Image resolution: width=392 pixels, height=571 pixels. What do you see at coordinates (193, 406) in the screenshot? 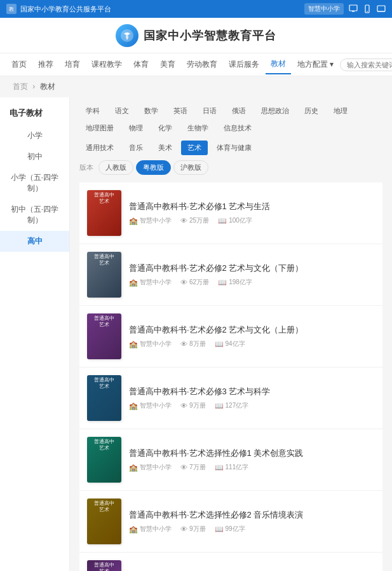
I see `views: 👁9万册` at bounding box center [193, 406].